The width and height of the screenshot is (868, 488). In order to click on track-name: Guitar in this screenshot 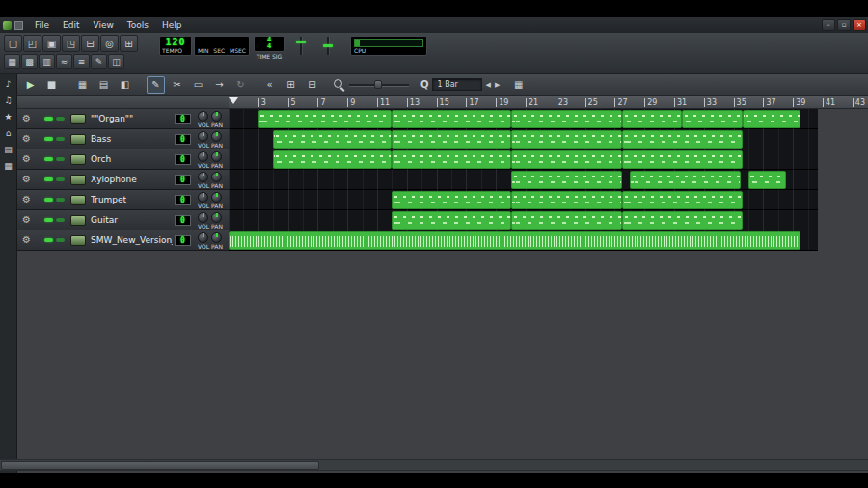, I will do `click(131, 220)`.